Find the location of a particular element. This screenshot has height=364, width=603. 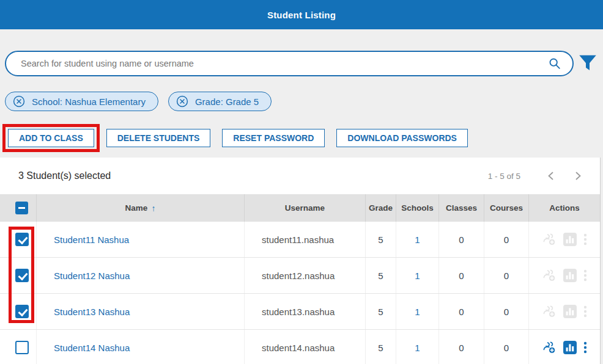

column-header-classes: Classes is located at coordinates (462, 208).